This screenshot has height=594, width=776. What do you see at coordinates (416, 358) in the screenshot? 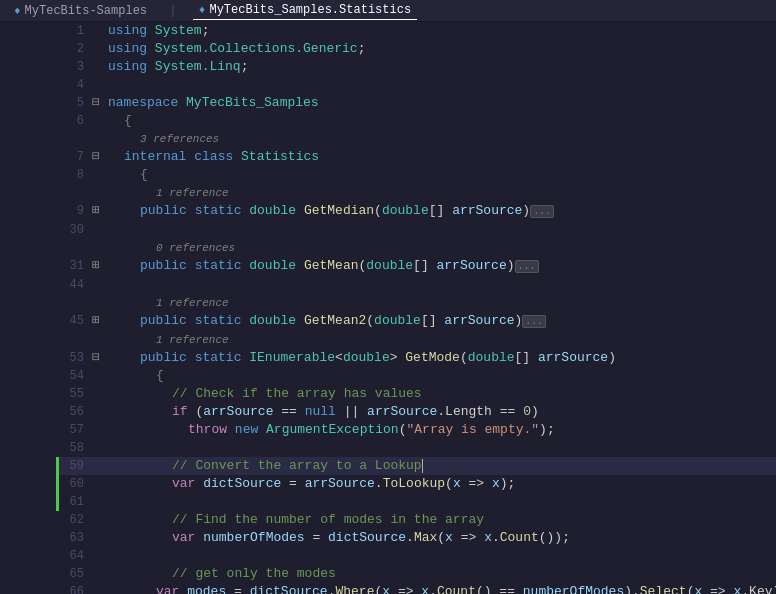
I see `code-line-53: 53 ⊟ public static IEnumerable<double> G…` at bounding box center [416, 358].